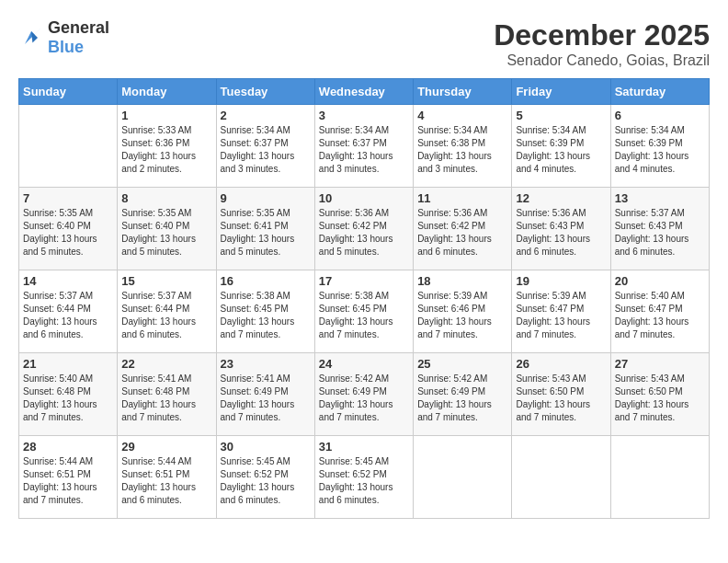 This screenshot has width=728, height=563. Describe the element at coordinates (166, 316) in the screenshot. I see `day-info: Sunrise: 5:37 AMSunset: 6:44 PMDaylight:…` at that location.